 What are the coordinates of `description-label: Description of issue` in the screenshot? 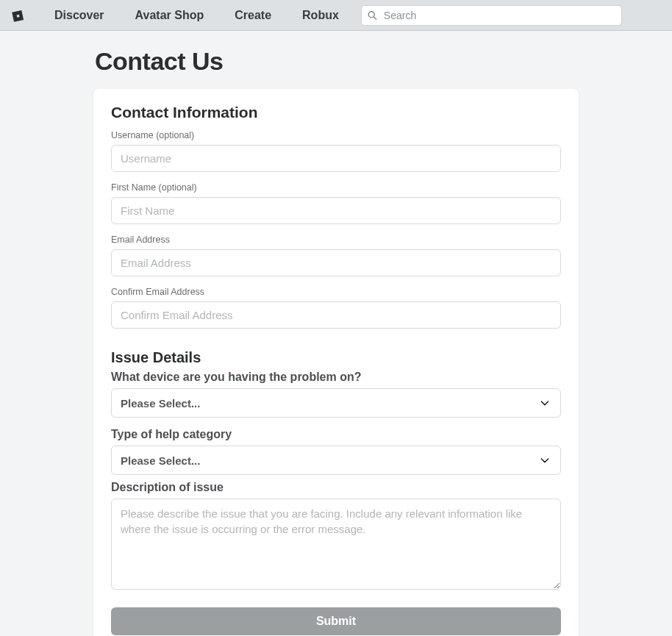 It's located at (336, 487).